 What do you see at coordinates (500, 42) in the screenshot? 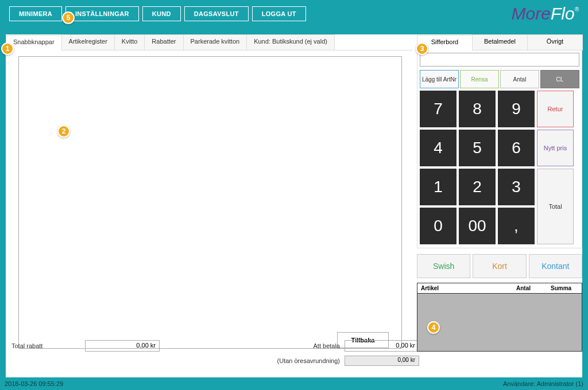
I see `right-tabs: Sifferbord Betalmedel Övrigt` at bounding box center [500, 42].